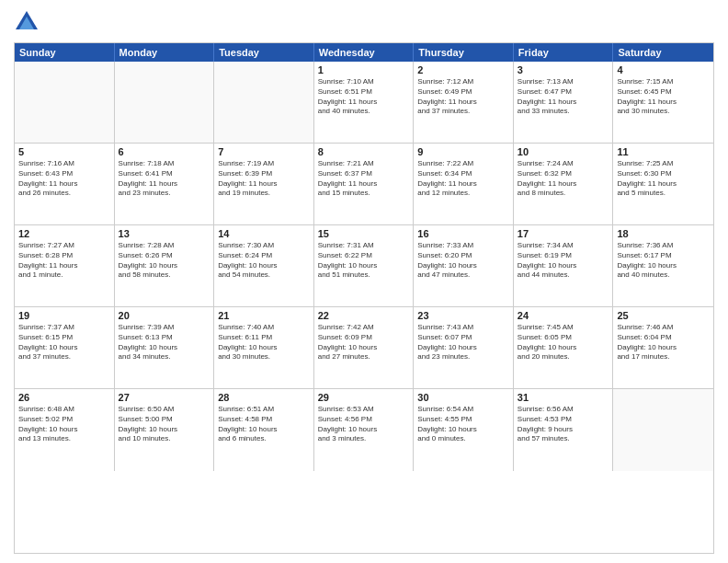 This screenshot has width=728, height=563. What do you see at coordinates (664, 266) in the screenshot?
I see `calendar-cell: 18Sunrise: 7:36 AM Sunset: 6:17 PM Dayli…` at bounding box center [664, 266].